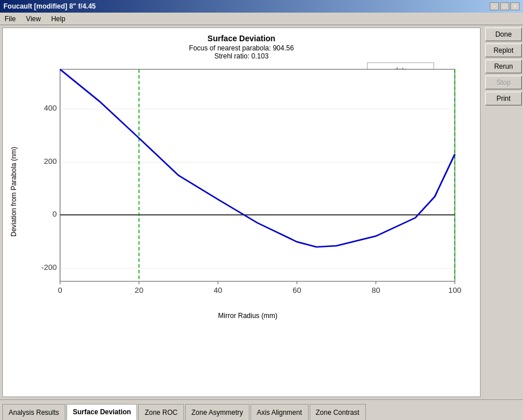 This screenshot has height=420, width=523. Describe the element at coordinates (50, 162) in the screenshot. I see `svg-text: 200` at that location.